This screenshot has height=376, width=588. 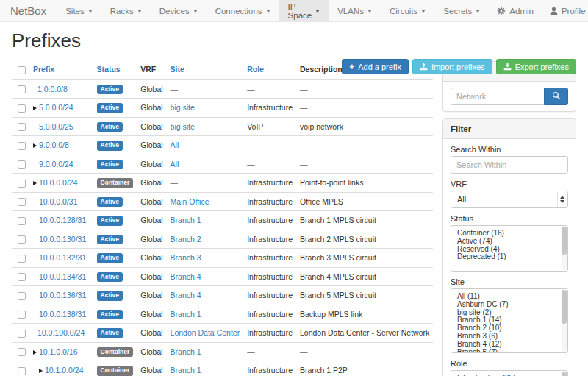 What do you see at coordinates (62, 71) in the screenshot?
I see `column-header-prefix: Prefix` at bounding box center [62, 71].